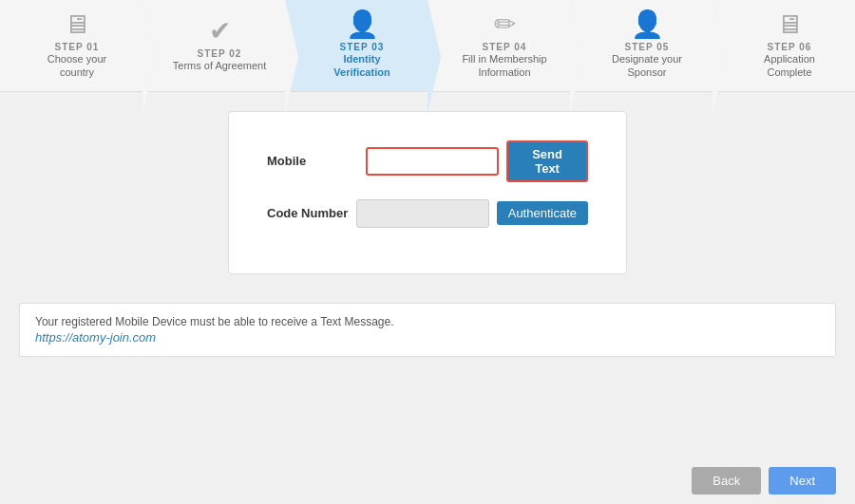  What do you see at coordinates (764, 480) in the screenshot?
I see `footer-bar: Back Next` at bounding box center [764, 480].